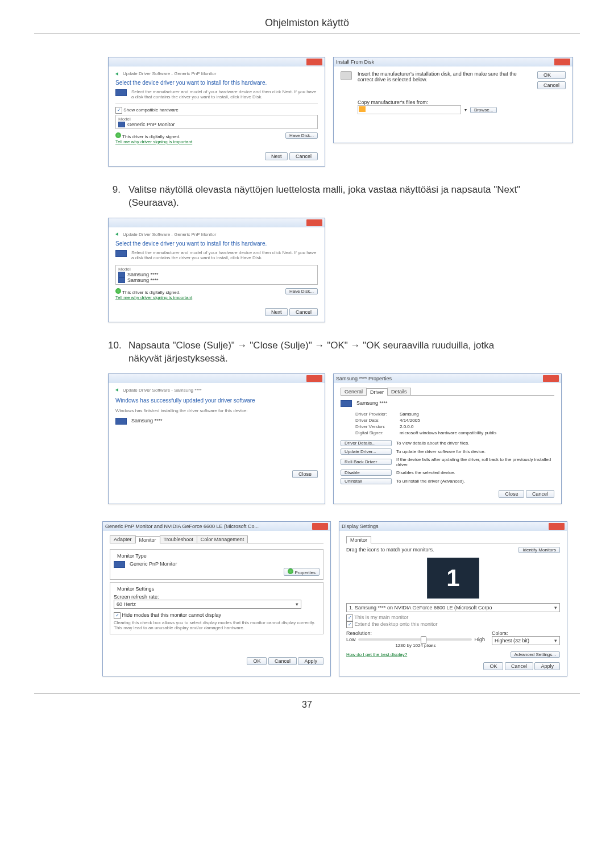 This screenshot has width=614, height=868. What do you see at coordinates (346, 76) in the screenshot?
I see `disk-icon` at bounding box center [346, 76].